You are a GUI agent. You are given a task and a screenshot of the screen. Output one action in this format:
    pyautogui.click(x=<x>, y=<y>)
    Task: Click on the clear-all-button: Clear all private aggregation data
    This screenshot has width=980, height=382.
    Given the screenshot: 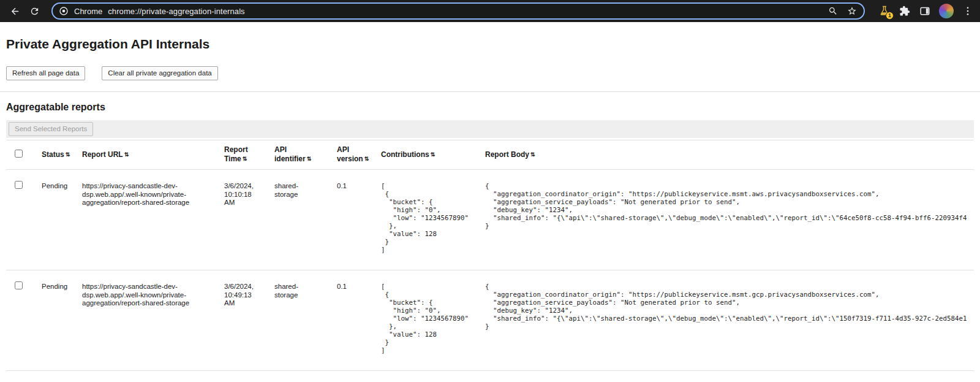 What is the action you would take?
    pyautogui.click(x=159, y=74)
    